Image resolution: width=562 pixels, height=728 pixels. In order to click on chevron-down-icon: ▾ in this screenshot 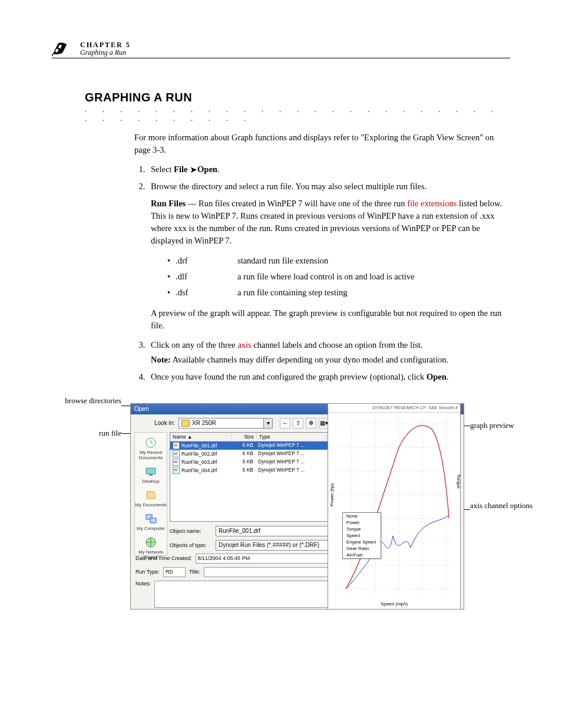, I will do `click(267, 423)`.